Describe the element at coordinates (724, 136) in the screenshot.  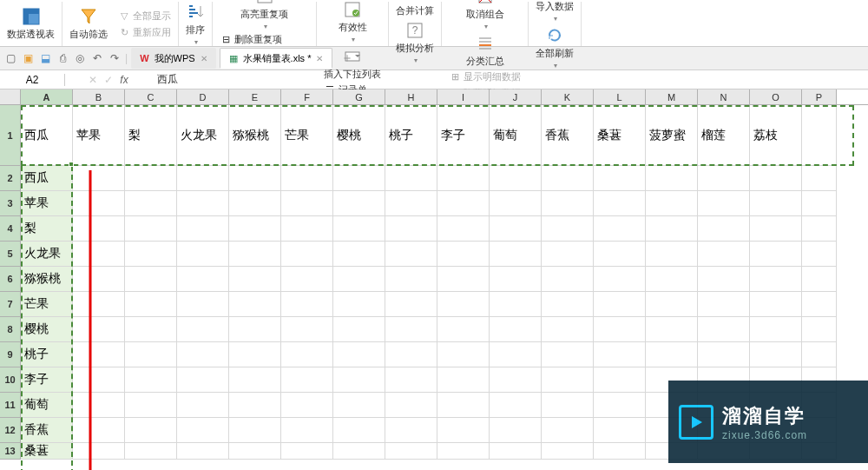
I see `cell: 榴莲` at that location.